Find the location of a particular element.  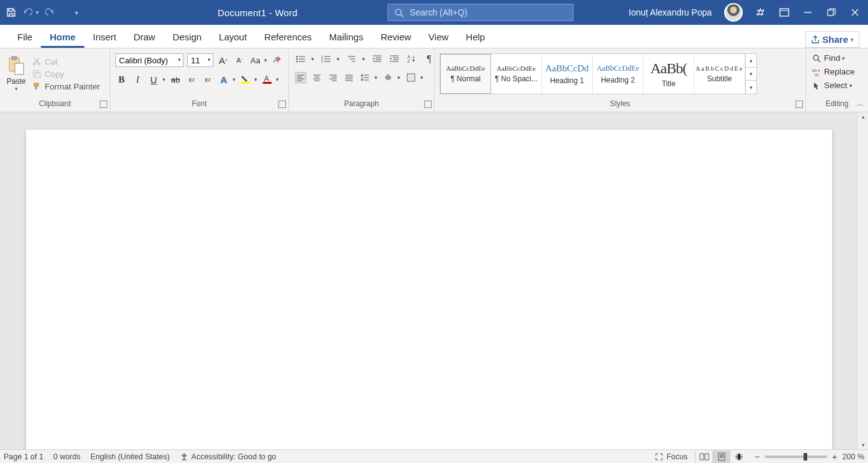

numbering-button: 123 is located at coordinates (326, 59).